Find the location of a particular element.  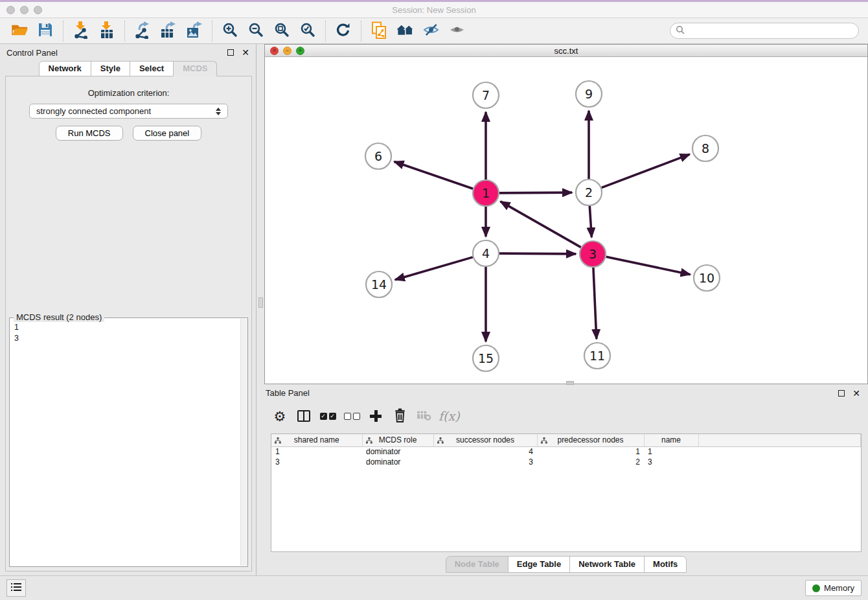

import-table-button is located at coordinates (107, 31).